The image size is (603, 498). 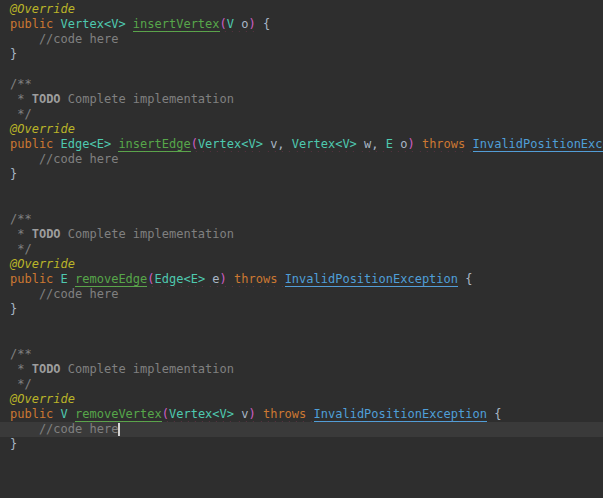 I want to click on code-token-def: e, so click(x=212, y=279).